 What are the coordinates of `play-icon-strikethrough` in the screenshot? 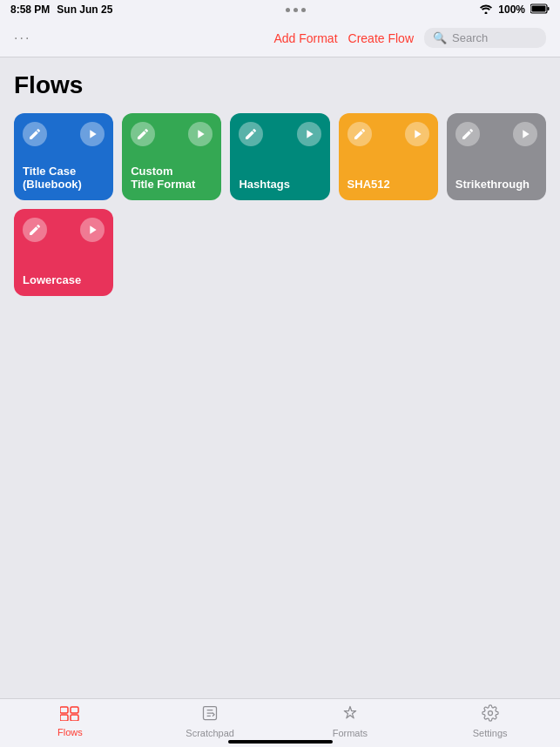 It's located at (525, 134).